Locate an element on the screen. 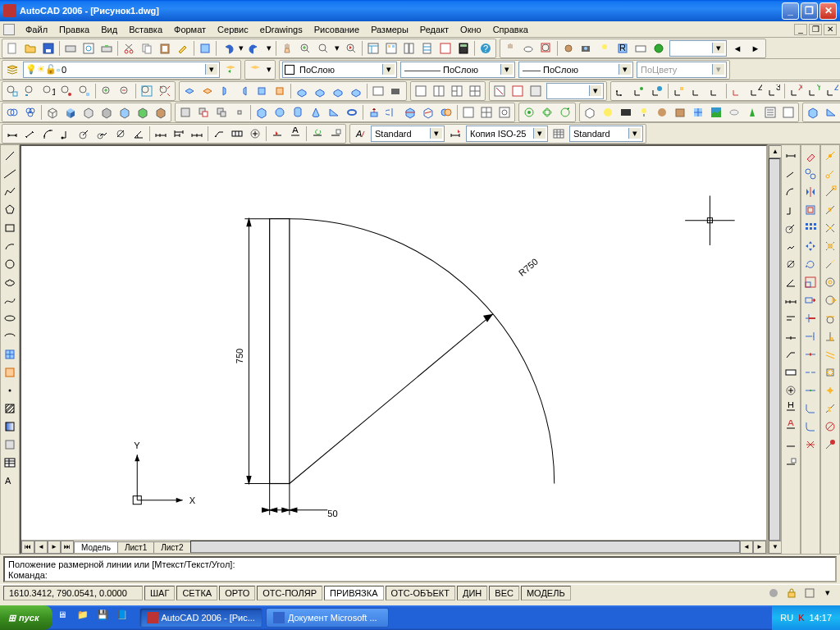 The image size is (840, 630). menu-modify: Редакт is located at coordinates (435, 30).